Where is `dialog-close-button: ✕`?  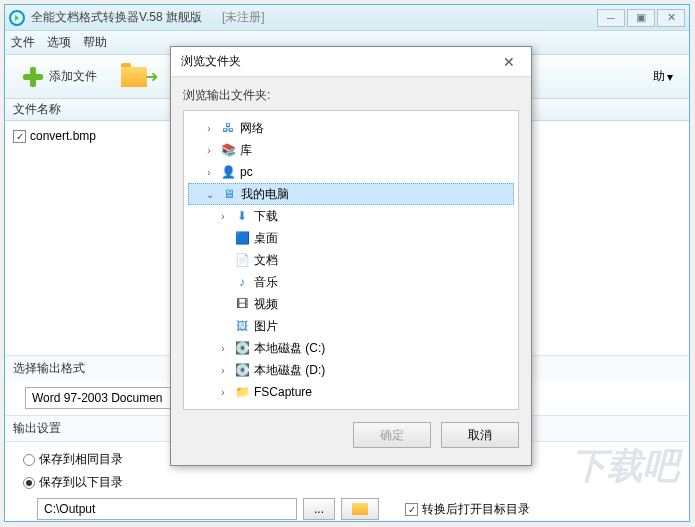
dialog-close-button: ✕ is located at coordinates (509, 62).